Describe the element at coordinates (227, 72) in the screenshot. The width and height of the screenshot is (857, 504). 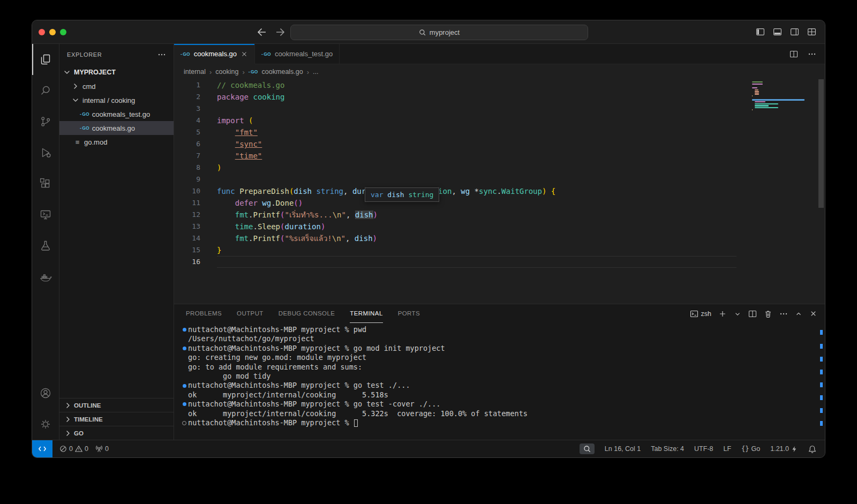
I see `breadcrumb-item: cooking` at that location.